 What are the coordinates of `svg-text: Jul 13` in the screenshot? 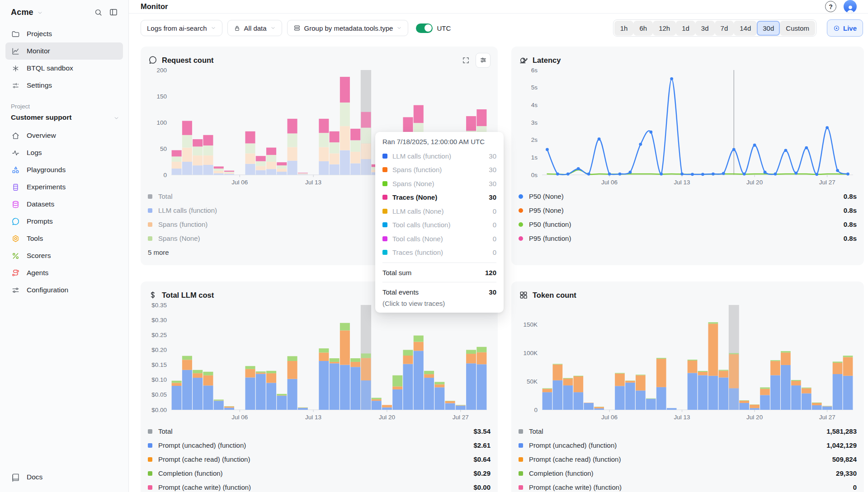 It's located at (682, 417).